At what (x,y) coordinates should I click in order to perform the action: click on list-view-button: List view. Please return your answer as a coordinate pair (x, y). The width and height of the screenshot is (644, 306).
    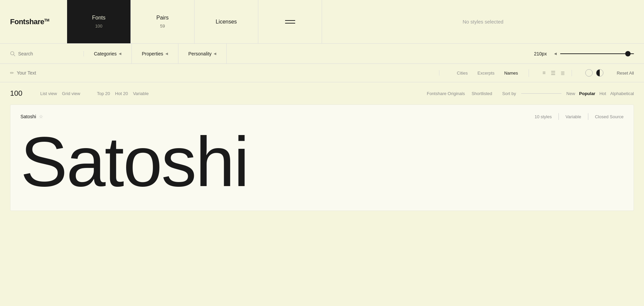
    Looking at the image, I should click on (49, 93).